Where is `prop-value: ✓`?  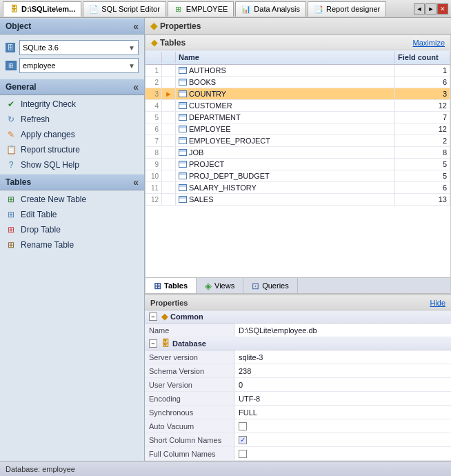
prop-value: ✓ is located at coordinates (343, 440).